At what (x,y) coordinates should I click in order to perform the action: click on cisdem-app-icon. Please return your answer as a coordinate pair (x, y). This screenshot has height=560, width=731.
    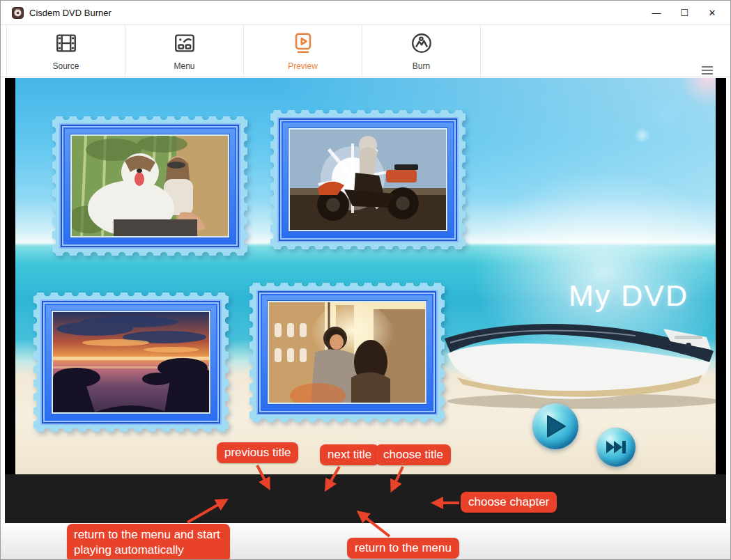
    Looking at the image, I should click on (18, 13).